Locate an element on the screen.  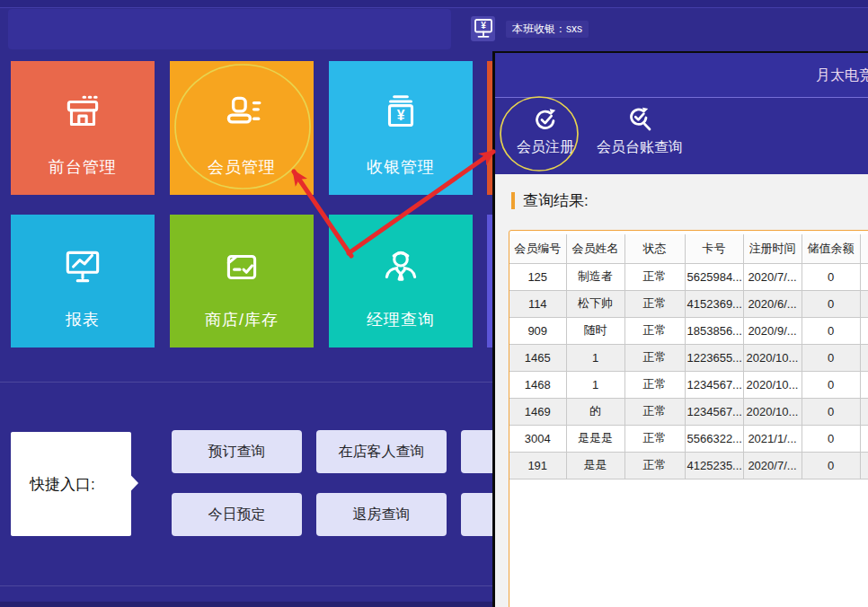
tab-member-register: 会员注册 is located at coordinates (545, 131).